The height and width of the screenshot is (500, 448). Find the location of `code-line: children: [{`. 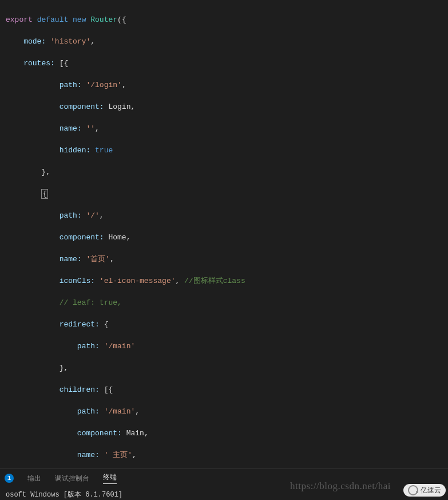

code-line: children: [{ is located at coordinates (227, 389).